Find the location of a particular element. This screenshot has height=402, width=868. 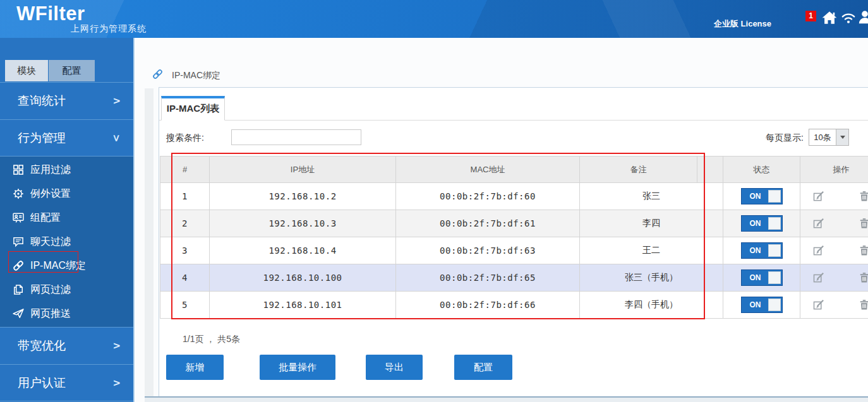

ip-address-cell: 192.168.10.3 is located at coordinates (303, 223).